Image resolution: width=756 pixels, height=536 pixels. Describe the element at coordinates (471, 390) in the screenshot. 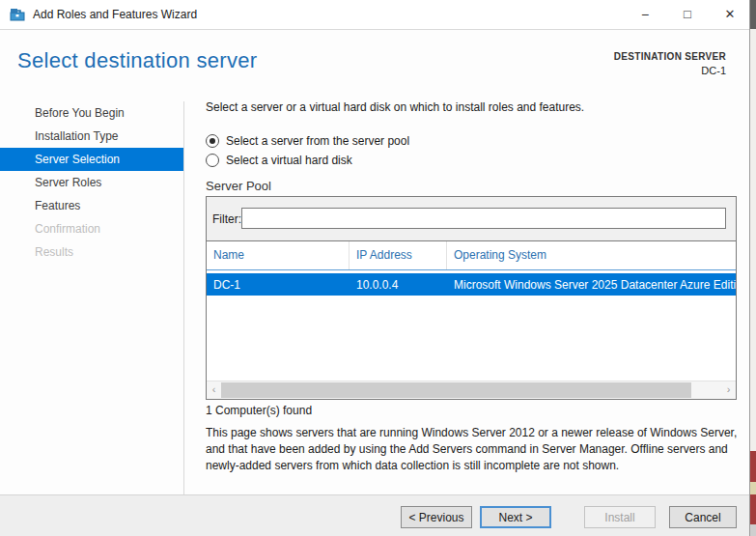

I see `scrollbar-track` at that location.